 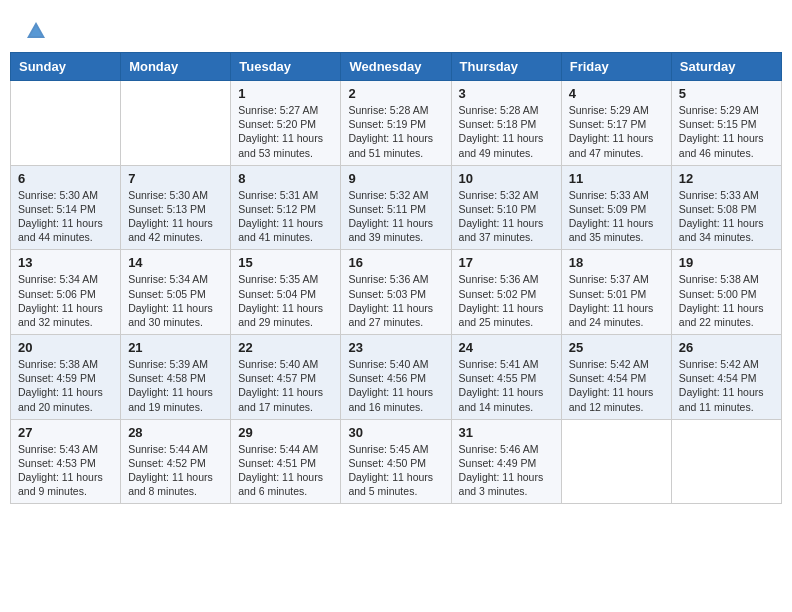 What do you see at coordinates (726, 178) in the screenshot?
I see `day-number: 12` at bounding box center [726, 178].